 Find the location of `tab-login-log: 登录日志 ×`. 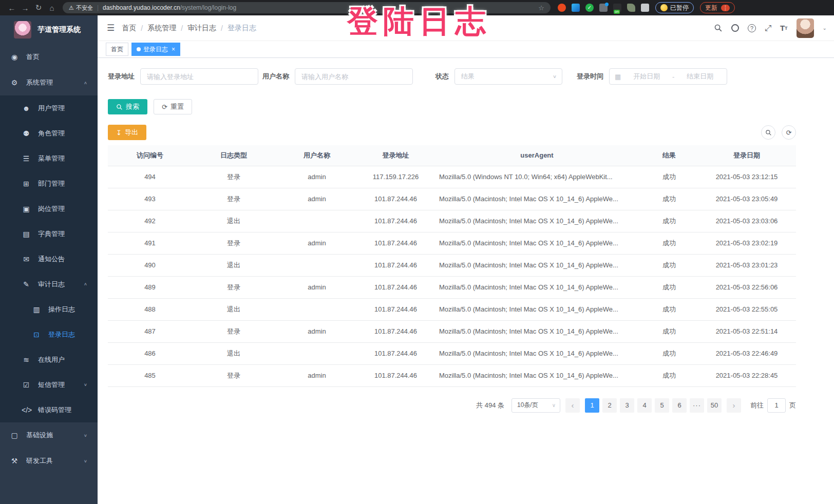

tab-login-log: 登录日志 × is located at coordinates (156, 49).